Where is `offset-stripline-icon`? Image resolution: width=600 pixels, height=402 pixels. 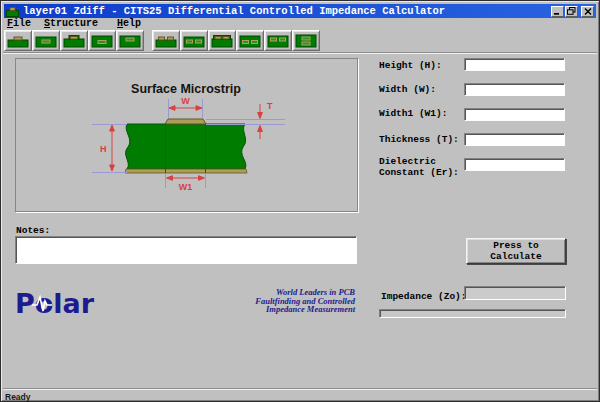
offset-stripline-icon is located at coordinates (102, 41).